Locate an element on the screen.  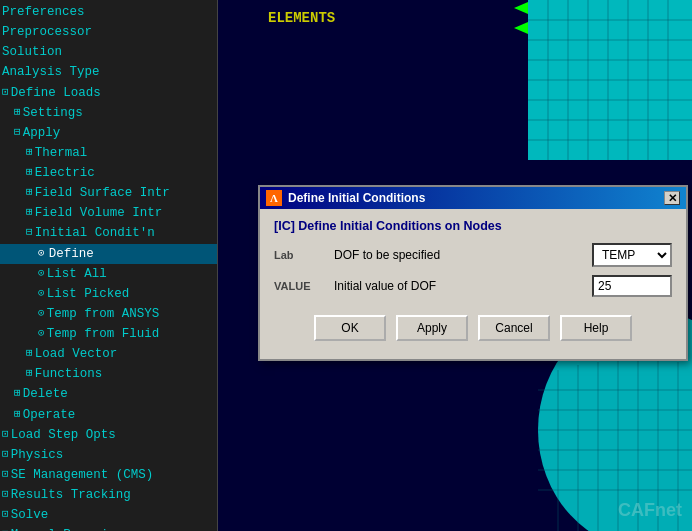
sidebar-prefix-temp-from-fluid: ⊙ is located at coordinates (42, 334).